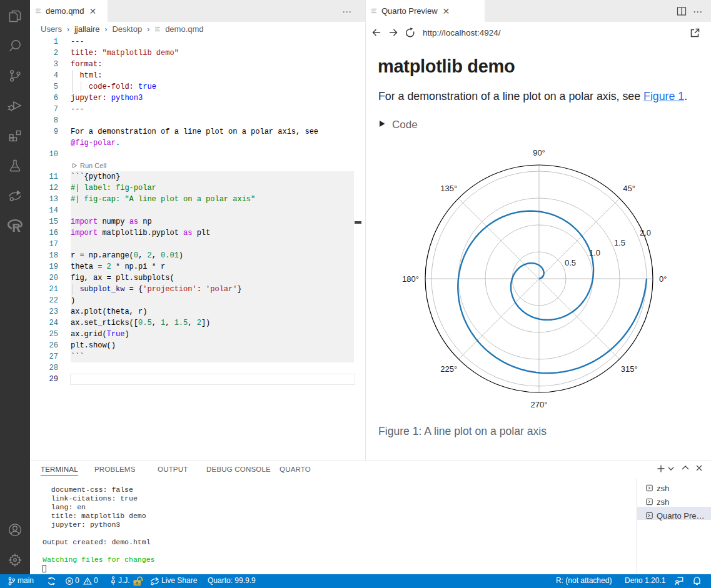 This screenshot has width=711, height=588. I want to click on svg-text: 1.0, so click(595, 252).